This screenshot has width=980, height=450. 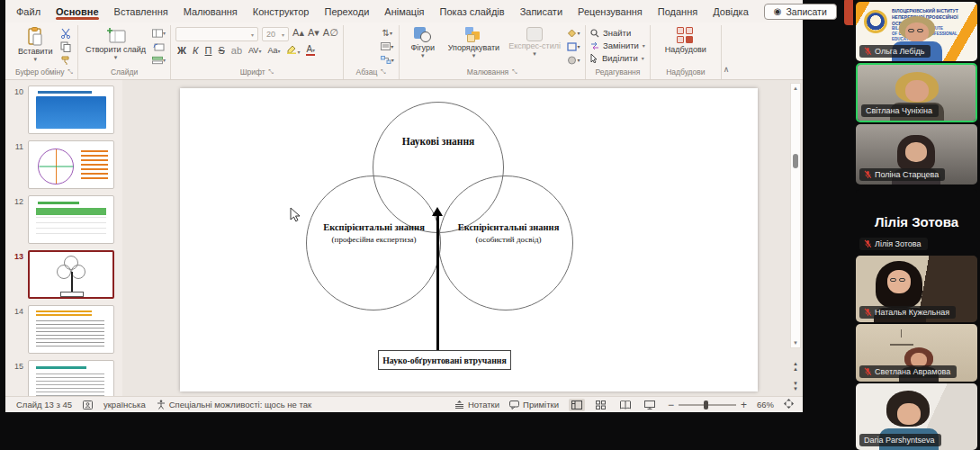 I want to click on previous-slide-button: ▲▲, so click(x=796, y=367).